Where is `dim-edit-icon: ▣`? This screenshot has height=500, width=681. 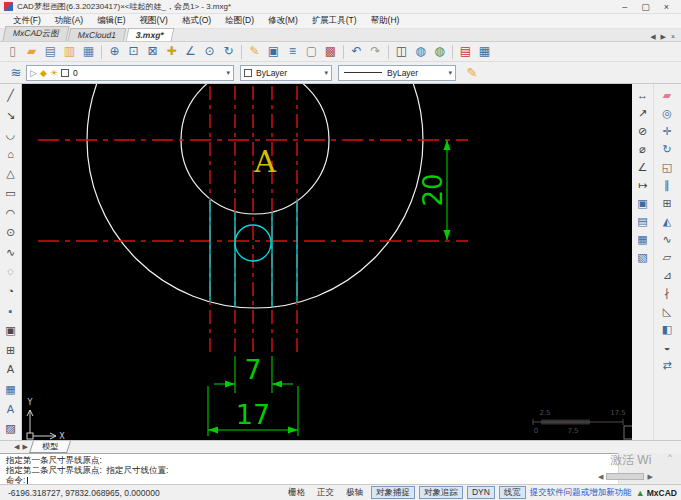 dim-edit-icon: ▣ is located at coordinates (642, 203).